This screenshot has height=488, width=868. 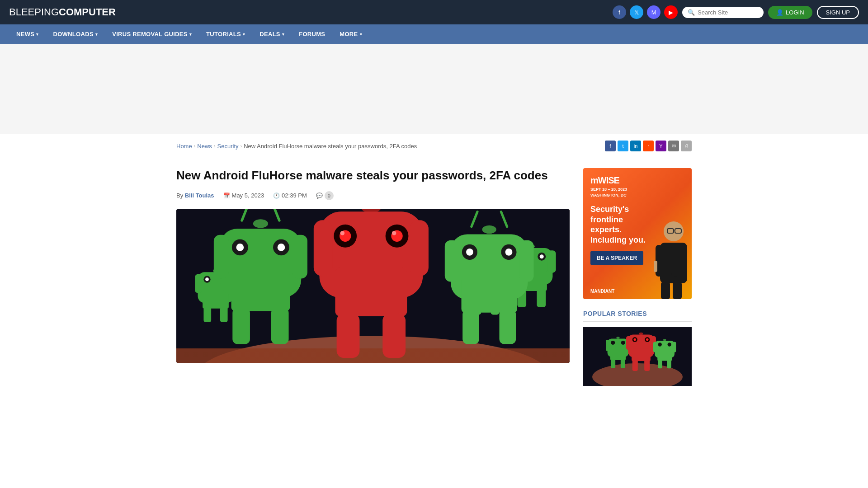 I want to click on header-right: f 𝕏 M ▶ 🔍 👤 LOGIN SIGN UP, so click(x=736, y=12).